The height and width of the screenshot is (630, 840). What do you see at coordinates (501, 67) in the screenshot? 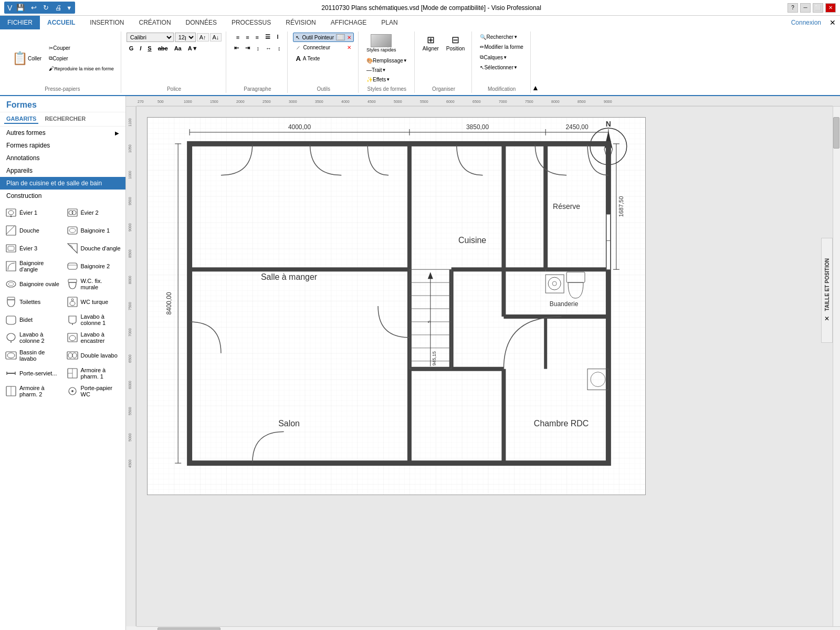
I see `selectionner-button: ↖ Sélectionner▼` at bounding box center [501, 67].